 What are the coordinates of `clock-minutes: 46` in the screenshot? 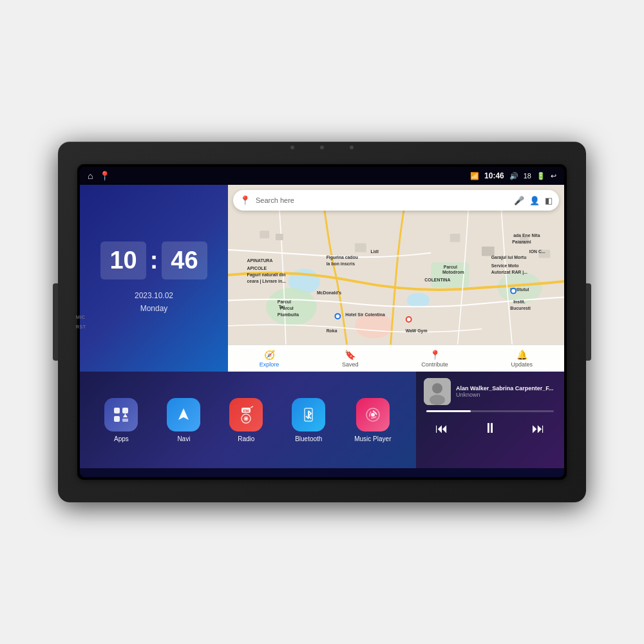 It's located at (184, 260).